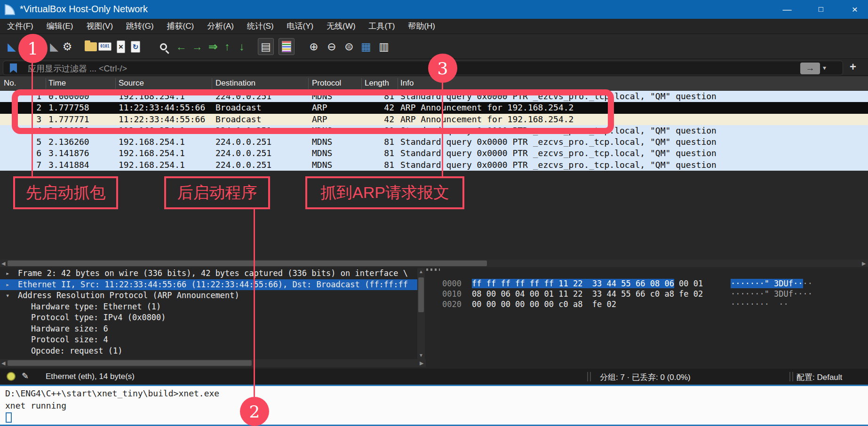  I want to click on zoom-reset-icon: ⊜, so click(349, 47).